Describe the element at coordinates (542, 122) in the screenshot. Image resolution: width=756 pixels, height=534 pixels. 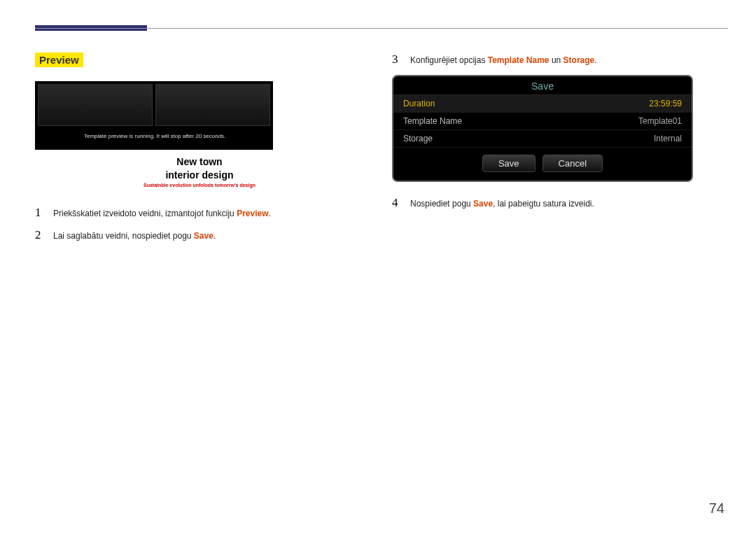
I see `dialog-row: Template NameTemplate01` at that location.